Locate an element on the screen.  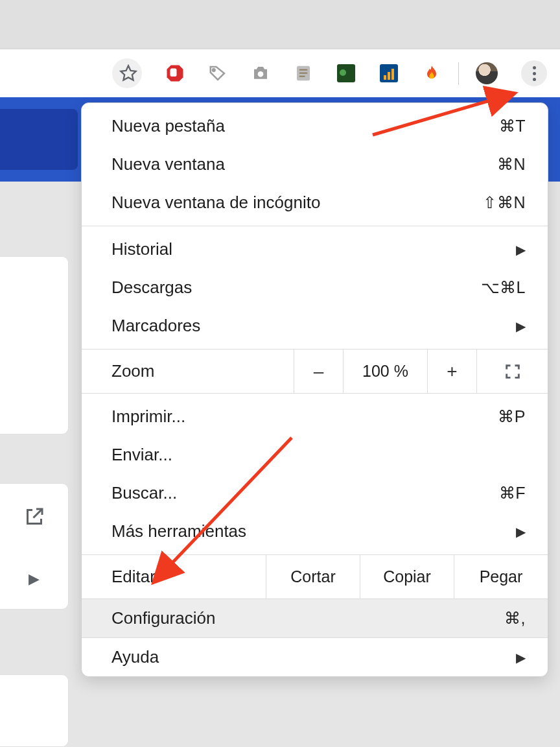
menu-label: Nueva ventana is located at coordinates (169, 165).